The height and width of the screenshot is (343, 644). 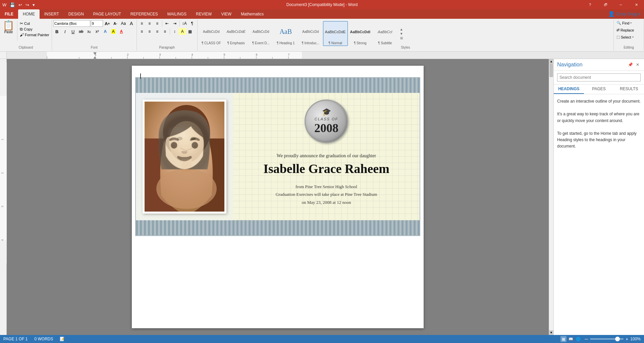 What do you see at coordinates (72, 23) in the screenshot?
I see `font-name-input` at bounding box center [72, 23].